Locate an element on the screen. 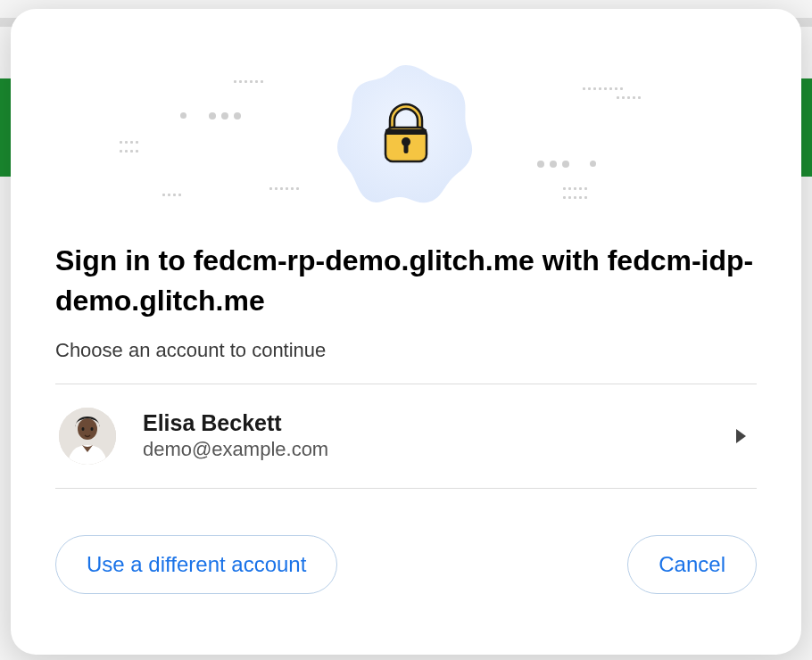 The width and height of the screenshot is (812, 660). cancel-button: Cancel is located at coordinates (692, 565).